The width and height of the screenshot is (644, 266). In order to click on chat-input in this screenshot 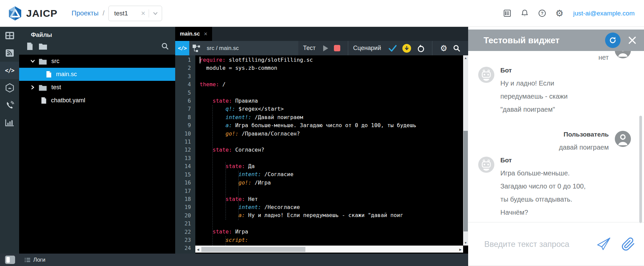, I will do `click(540, 244)`.